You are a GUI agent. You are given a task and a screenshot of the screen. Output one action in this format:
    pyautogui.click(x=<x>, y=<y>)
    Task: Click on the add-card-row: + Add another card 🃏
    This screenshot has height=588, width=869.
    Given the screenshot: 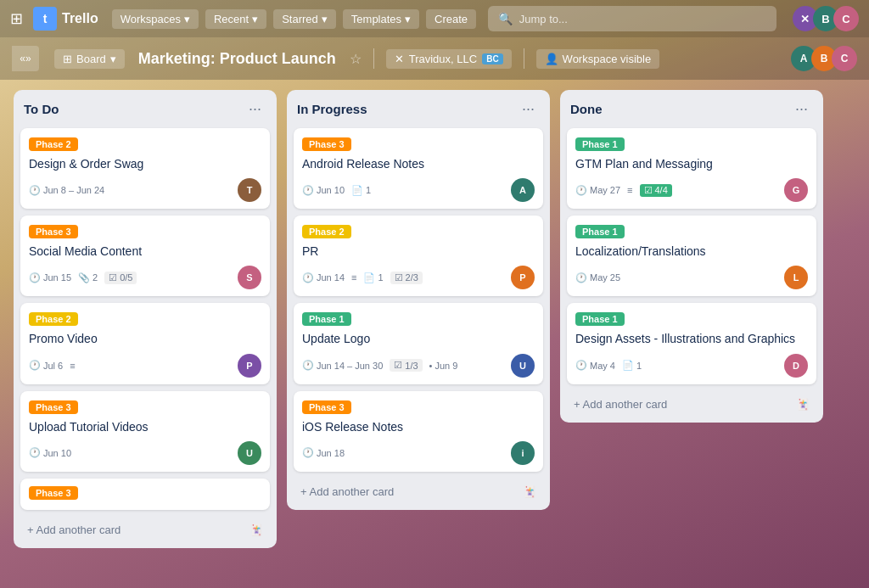 What is the action you would take?
    pyautogui.click(x=692, y=404)
    